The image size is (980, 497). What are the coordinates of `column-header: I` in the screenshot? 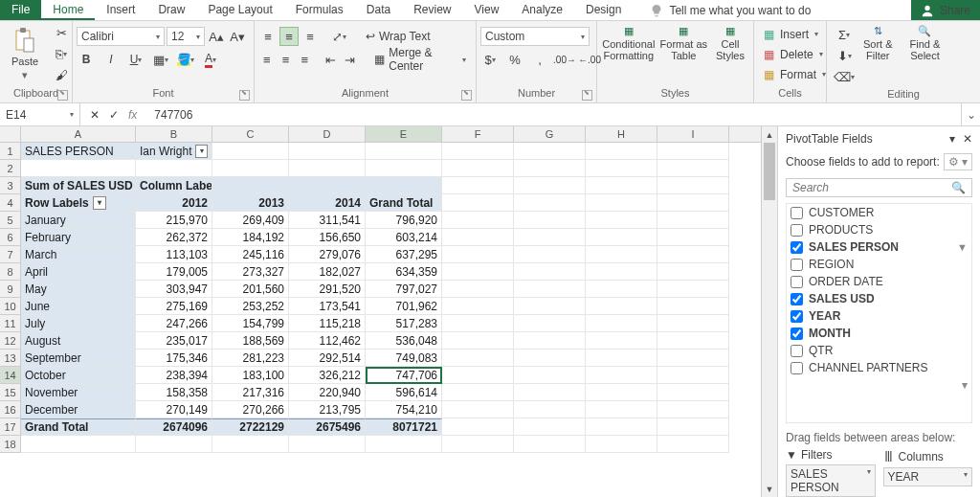 It's located at (693, 134).